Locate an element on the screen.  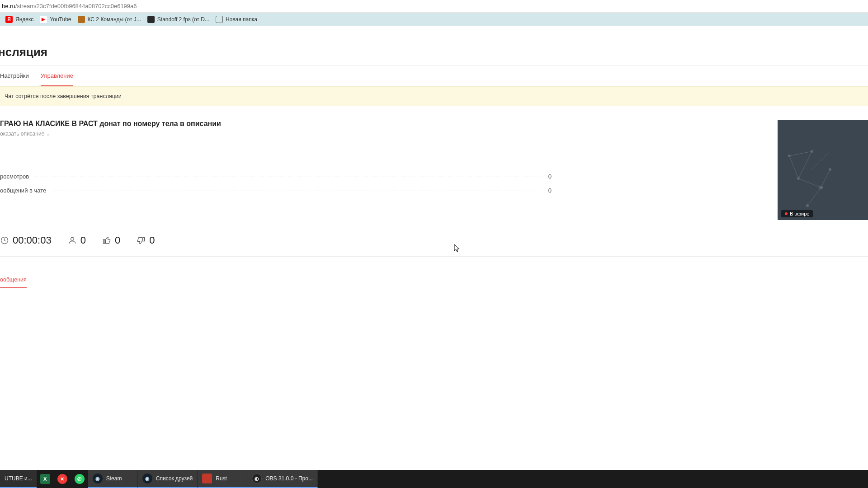
bookmarks-bar: Я Яндекс ▶ YouTube КС 2 Команды (от J...… is located at coordinates (434, 19).